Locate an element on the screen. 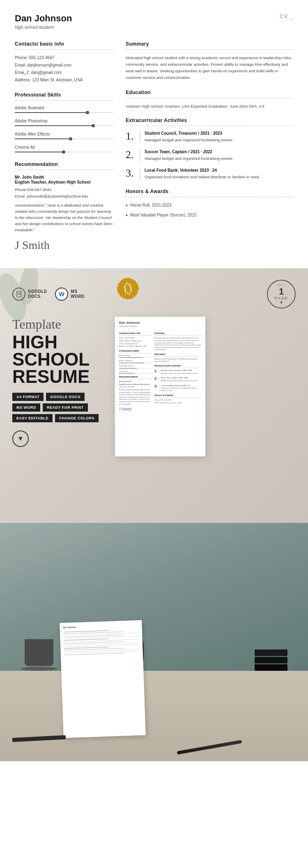  mini-act-desc-2: Managed budget and organized fundraising… is located at coordinates (181, 381).